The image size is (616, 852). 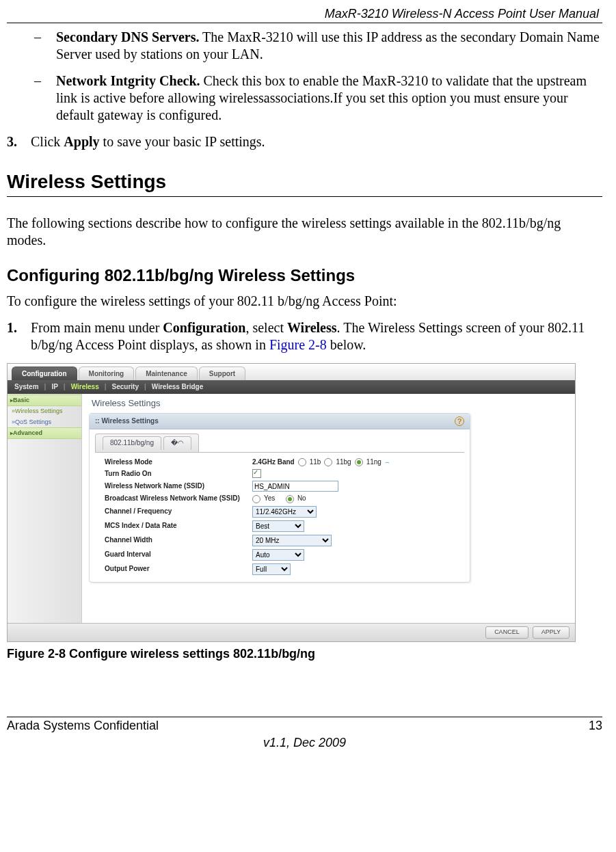 I want to click on label-no: No, so click(x=302, y=499).